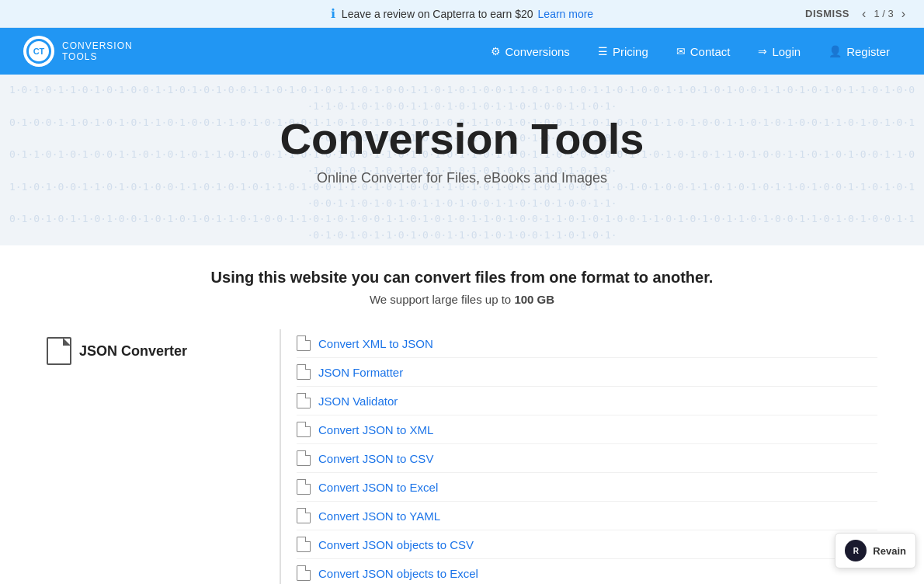 This screenshot has height=584, width=924. I want to click on converter-sidebar: JSON Converter, so click(155, 457).